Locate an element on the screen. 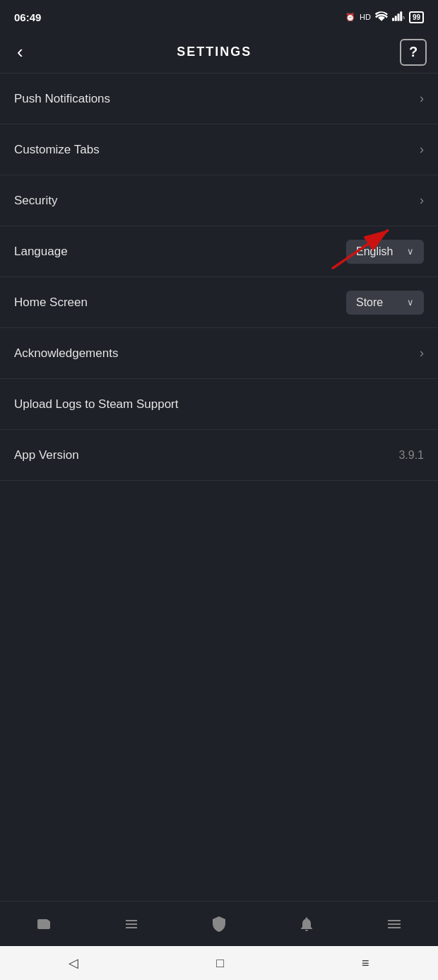  language-dropdown: English ∨ is located at coordinates (385, 252).